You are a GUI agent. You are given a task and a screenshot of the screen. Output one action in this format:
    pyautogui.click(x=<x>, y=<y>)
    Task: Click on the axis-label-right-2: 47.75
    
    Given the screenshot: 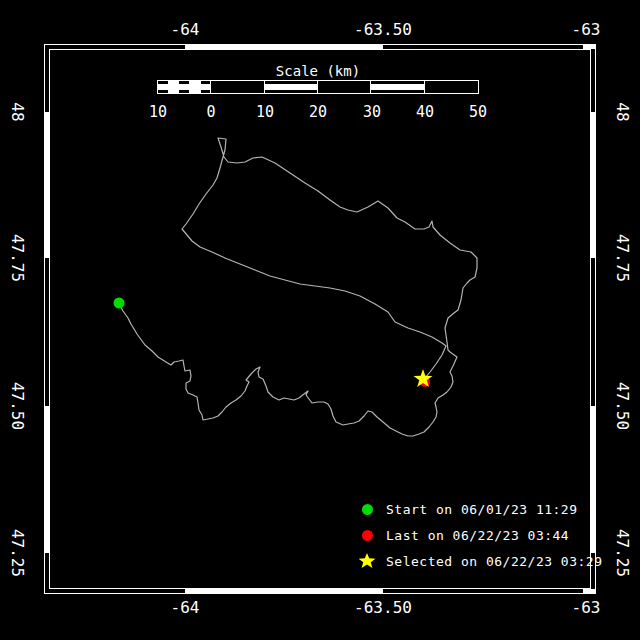 What is the action you would take?
    pyautogui.click(x=622, y=258)
    